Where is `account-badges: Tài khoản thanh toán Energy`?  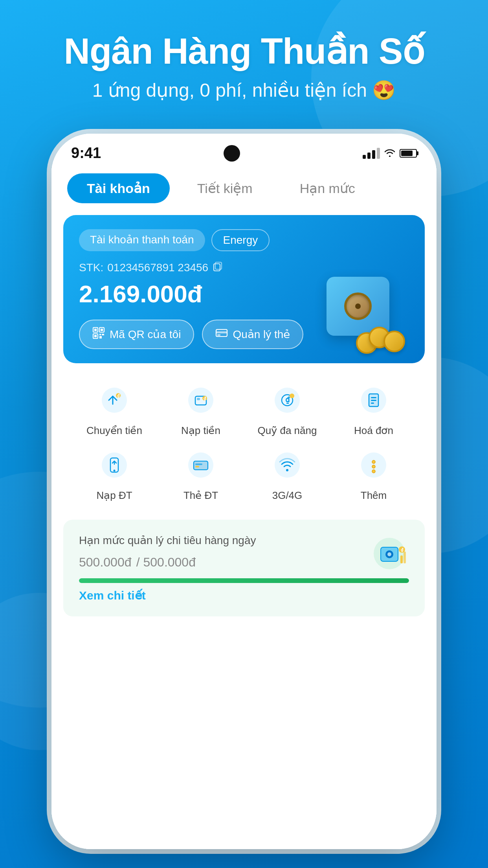
account-badges: Tài khoản thanh toán Energy is located at coordinates (244, 240).